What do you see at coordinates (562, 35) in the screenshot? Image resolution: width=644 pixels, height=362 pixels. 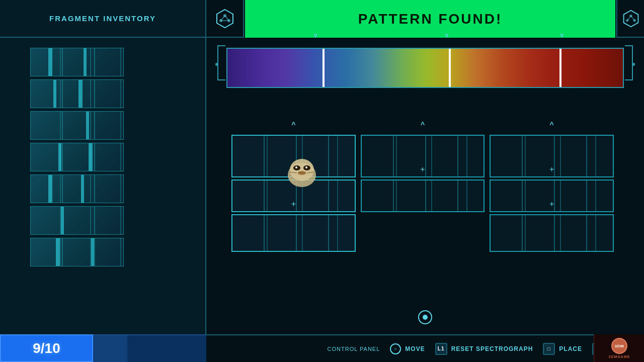 I see `spec-arrow-3: v` at bounding box center [562, 35].